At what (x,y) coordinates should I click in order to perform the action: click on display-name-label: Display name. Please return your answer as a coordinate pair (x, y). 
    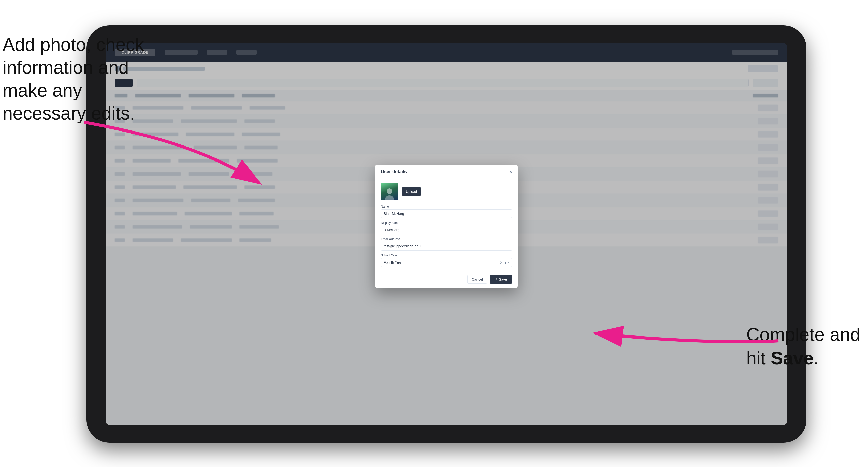
    Looking at the image, I should click on (446, 223).